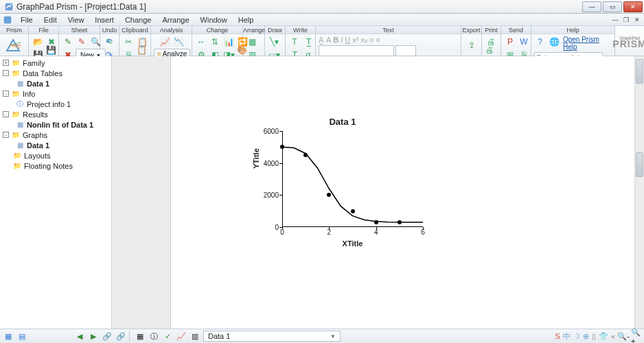  What do you see at coordinates (626, 20) in the screenshot?
I see `mdi-restore: ❐` at bounding box center [626, 20].